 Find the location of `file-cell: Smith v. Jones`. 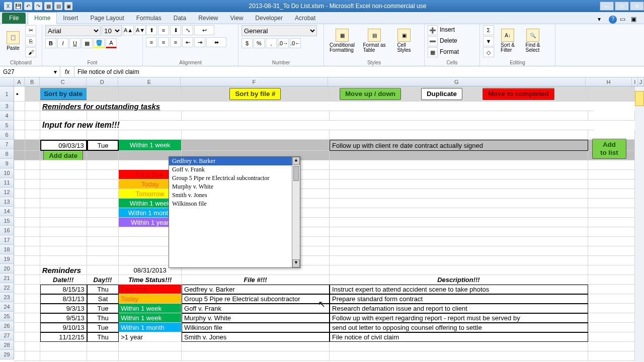

file-cell: Smith v. Jones is located at coordinates (256, 337).